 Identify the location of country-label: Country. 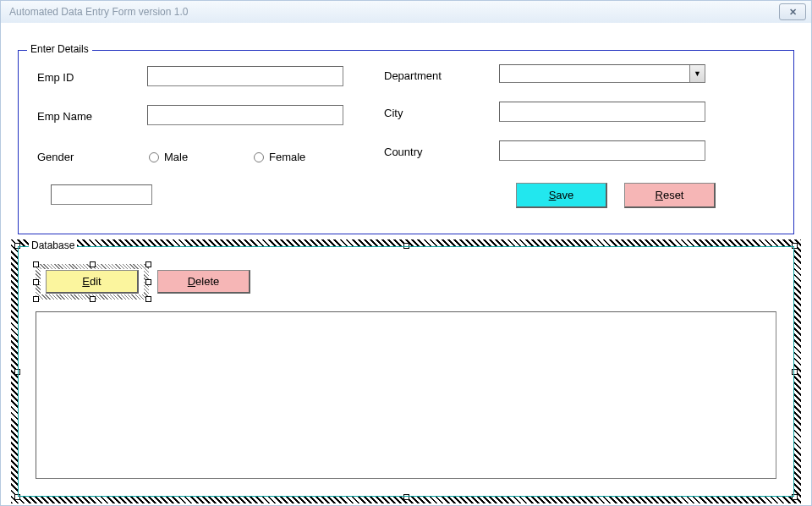
(403, 152).